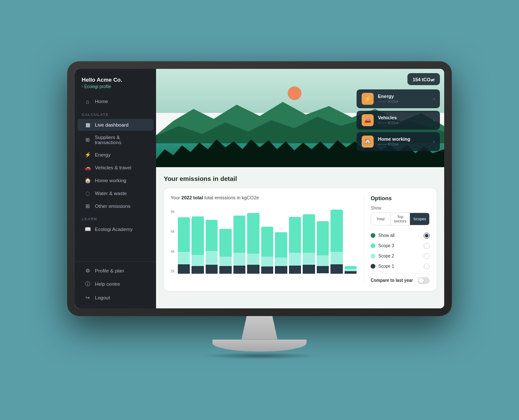 Image resolution: width=519 pixels, height=420 pixels. What do you see at coordinates (88, 229) in the screenshot?
I see `book-icon: 📖` at bounding box center [88, 229].